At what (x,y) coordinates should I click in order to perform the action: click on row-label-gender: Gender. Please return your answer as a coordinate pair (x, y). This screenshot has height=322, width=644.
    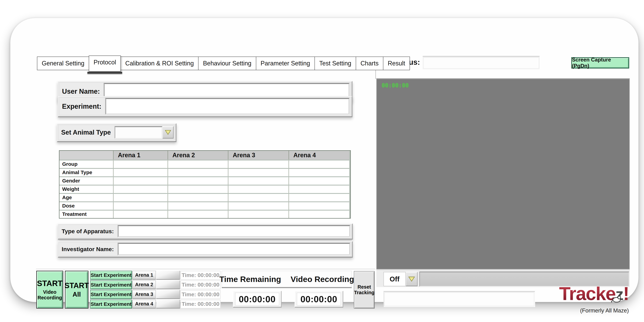
    Looking at the image, I should click on (86, 181).